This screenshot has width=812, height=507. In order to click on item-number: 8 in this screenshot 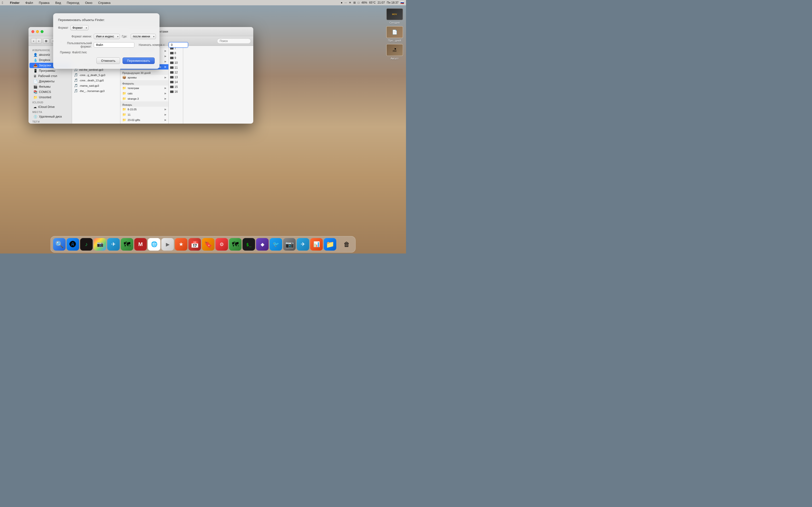, I will do `click(175, 53)`.